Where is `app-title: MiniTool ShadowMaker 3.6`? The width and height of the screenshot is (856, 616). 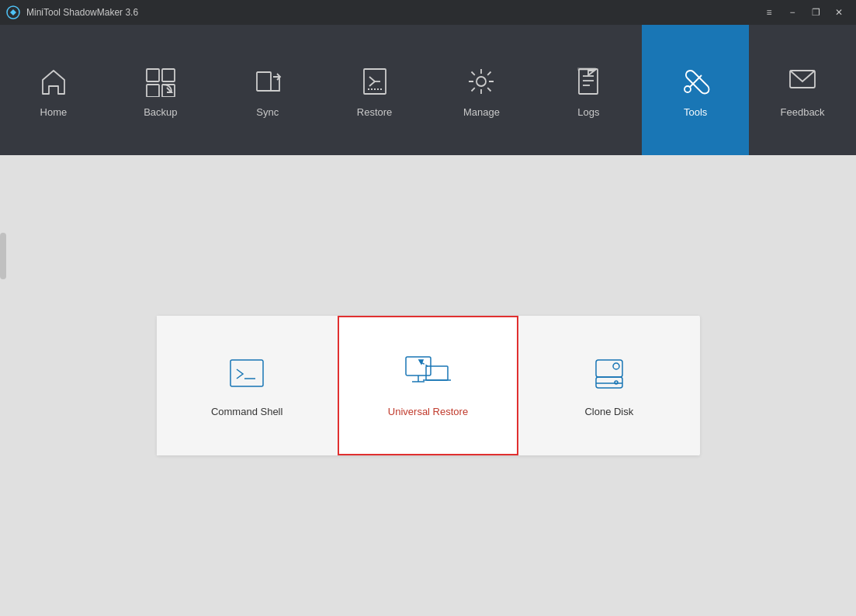 app-title: MiniTool ShadowMaker 3.6 is located at coordinates (82, 12).